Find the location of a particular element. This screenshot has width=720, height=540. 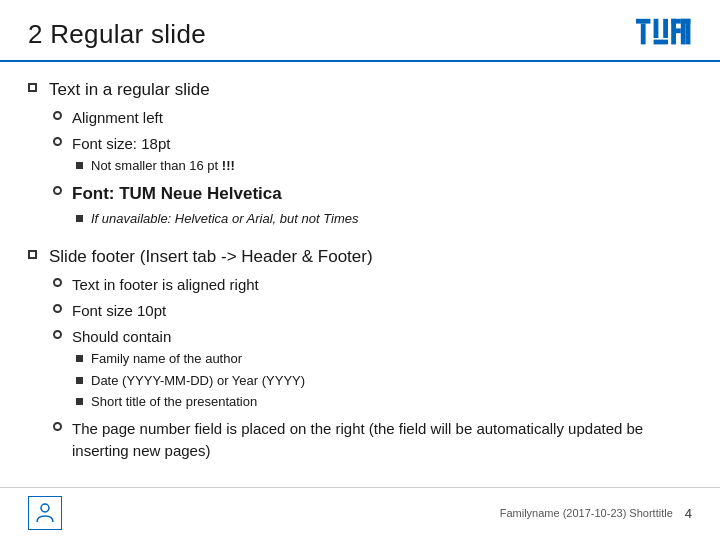

slide-header: 2 Regular slide is located at coordinates (360, 31).